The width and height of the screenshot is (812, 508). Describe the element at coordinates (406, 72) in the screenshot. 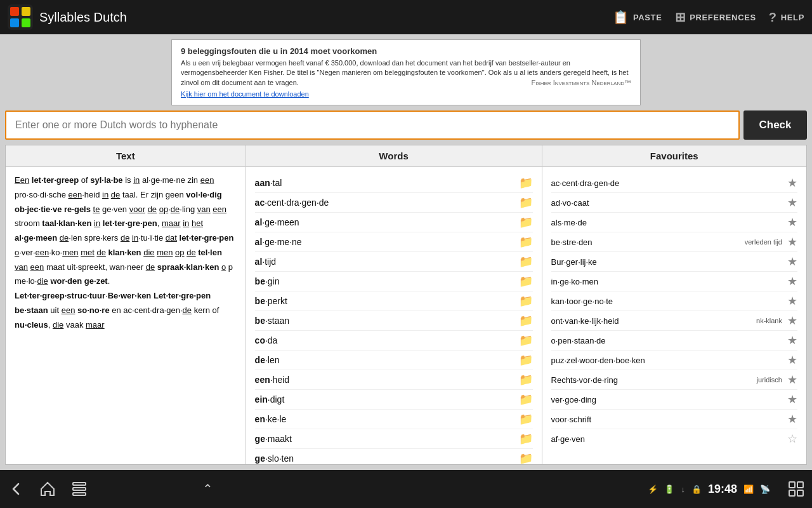

I see `ad-banner: 9 beleggingsfouten die u in 2014 moet vo…` at that location.